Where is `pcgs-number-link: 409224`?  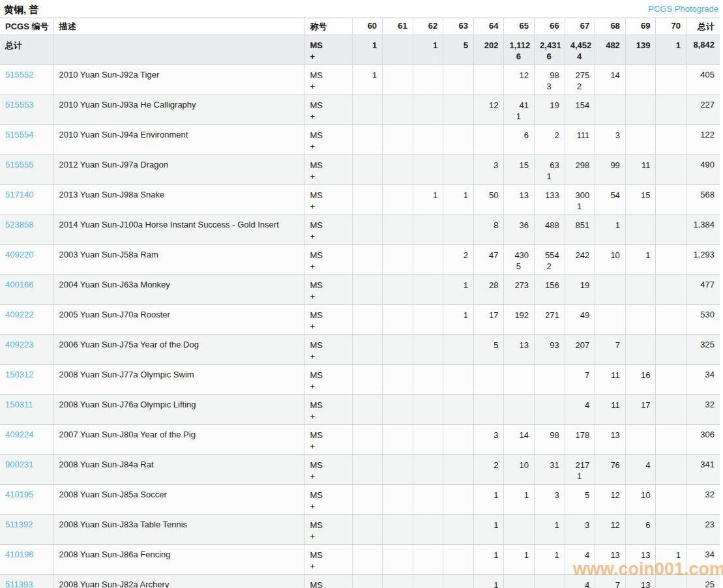 pcgs-number-link: 409224 is located at coordinates (20, 434).